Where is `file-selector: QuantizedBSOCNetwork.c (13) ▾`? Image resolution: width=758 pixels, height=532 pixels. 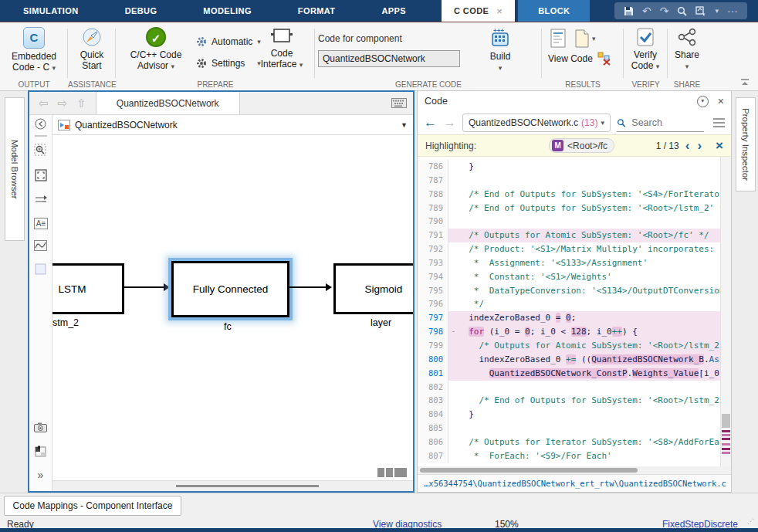
file-selector: QuantizedBSOCNetwork.c (13) ▾ is located at coordinates (536, 123).